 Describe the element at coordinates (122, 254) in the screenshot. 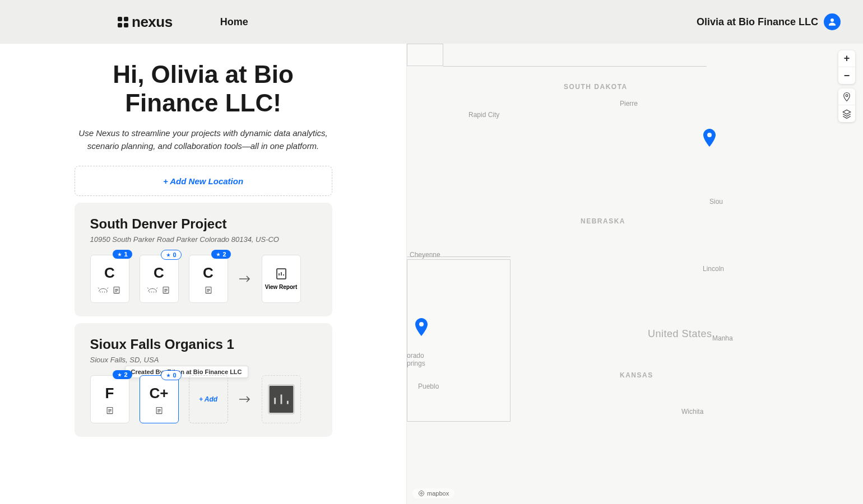

I see `star-badge: 1` at that location.